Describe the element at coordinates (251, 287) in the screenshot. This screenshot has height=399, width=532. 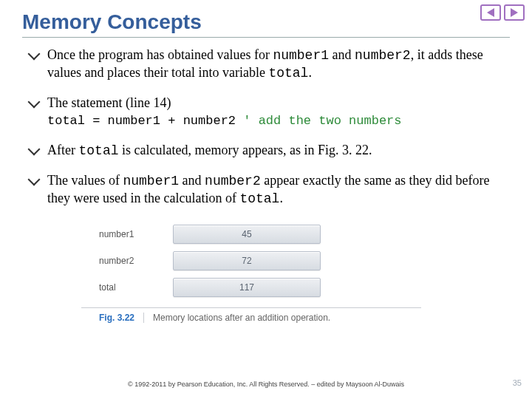
I see `figure-row: total 117` at that location.